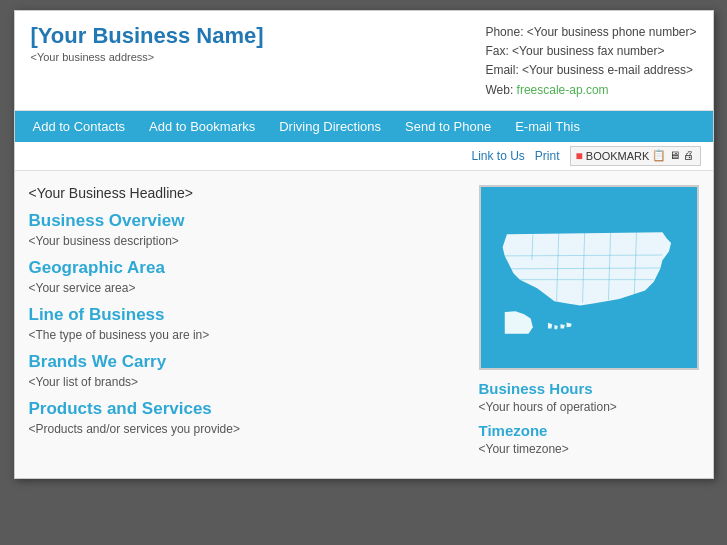 Image resolution: width=727 pixels, height=545 pixels. Describe the element at coordinates (448, 126) in the screenshot. I see `nav-send-to-phone: Send to Phone` at that location.